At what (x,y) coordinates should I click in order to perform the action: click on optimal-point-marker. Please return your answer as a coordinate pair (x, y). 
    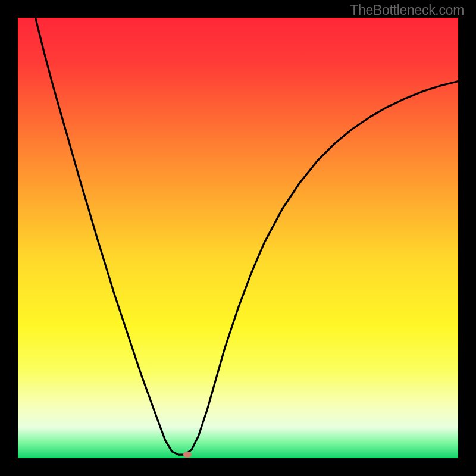
    Looking at the image, I should click on (187, 455).